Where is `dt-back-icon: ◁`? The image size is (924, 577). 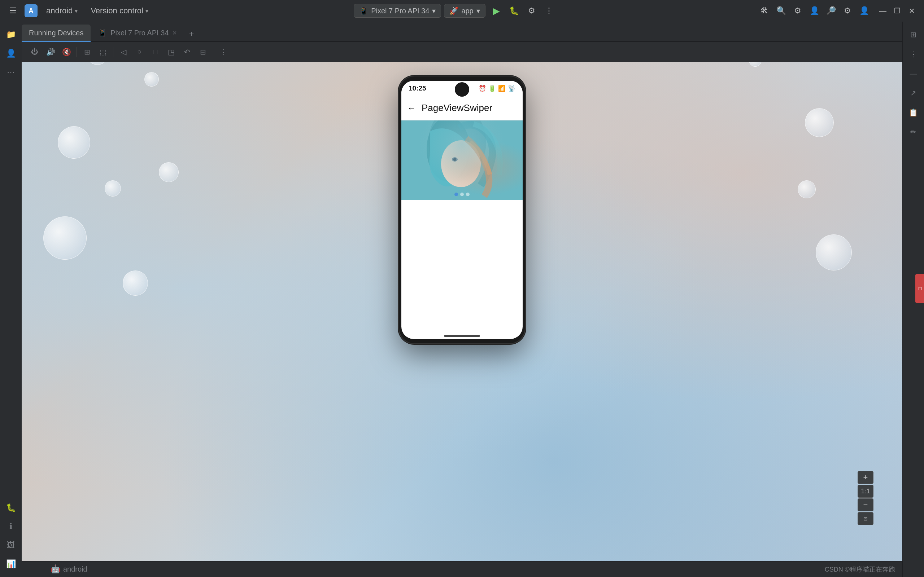 dt-back-icon: ◁ is located at coordinates (123, 52).